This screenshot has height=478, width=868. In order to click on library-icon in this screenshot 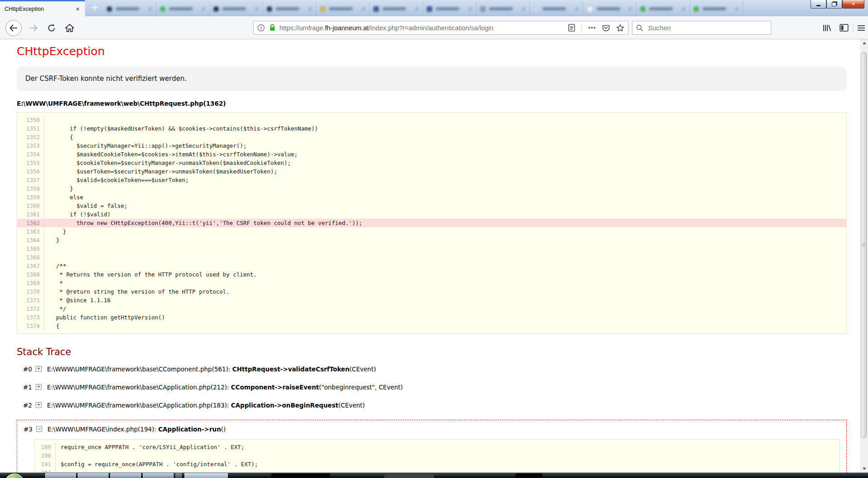, I will do `click(827, 28)`.